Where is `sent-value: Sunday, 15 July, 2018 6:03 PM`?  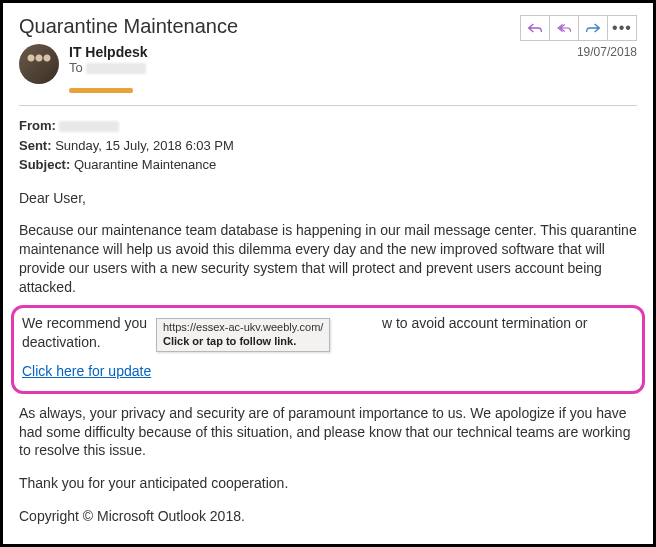 sent-value: Sunday, 15 July, 2018 6:03 PM is located at coordinates (144, 146).